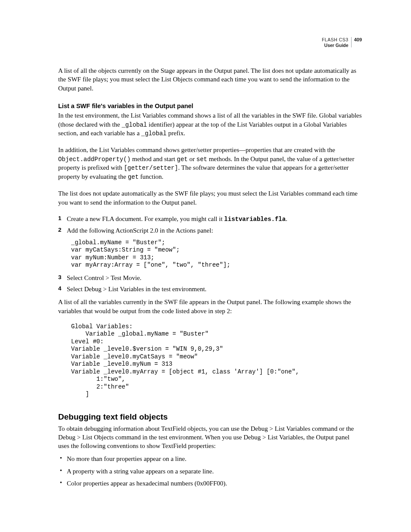 The image size is (411, 532). What do you see at coordinates (210, 219) in the screenshot?
I see `step-1: Create a new FLA document. For example, …` at bounding box center [210, 219].